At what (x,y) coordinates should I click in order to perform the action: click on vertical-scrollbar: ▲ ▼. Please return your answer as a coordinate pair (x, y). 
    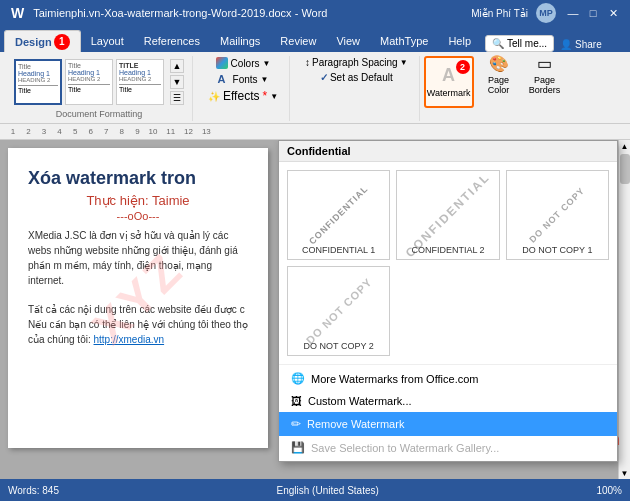
    Looking at the image, I should click on (624, 310).